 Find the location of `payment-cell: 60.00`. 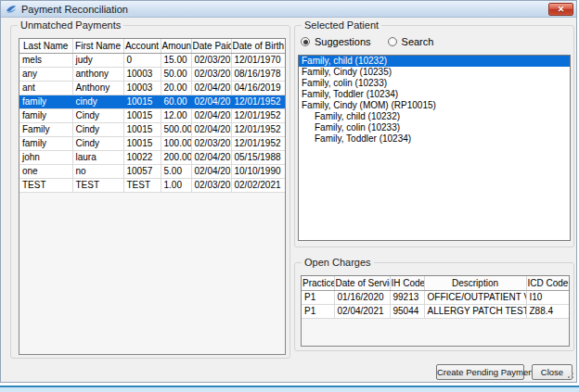

payment-cell: 60.00 is located at coordinates (176, 102).